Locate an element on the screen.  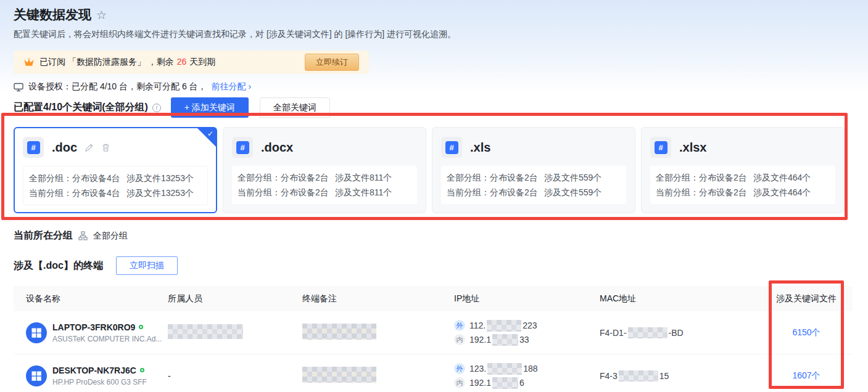
current-group-value: 全部分组 is located at coordinates (110, 236).